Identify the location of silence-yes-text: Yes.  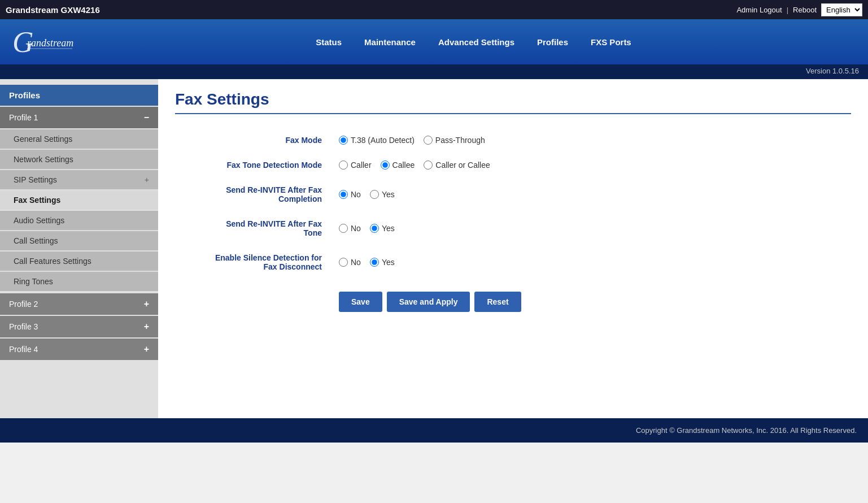
(389, 262).